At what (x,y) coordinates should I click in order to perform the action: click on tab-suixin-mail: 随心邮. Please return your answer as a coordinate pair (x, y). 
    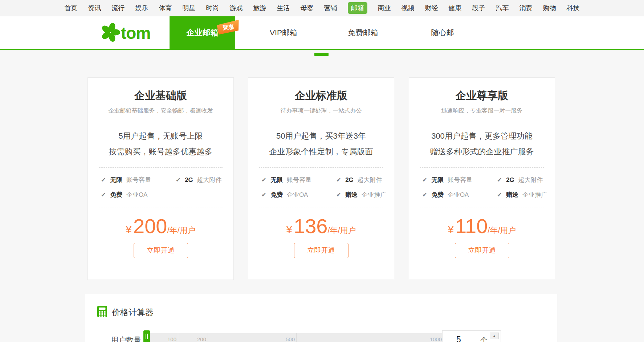
    Looking at the image, I should click on (443, 33).